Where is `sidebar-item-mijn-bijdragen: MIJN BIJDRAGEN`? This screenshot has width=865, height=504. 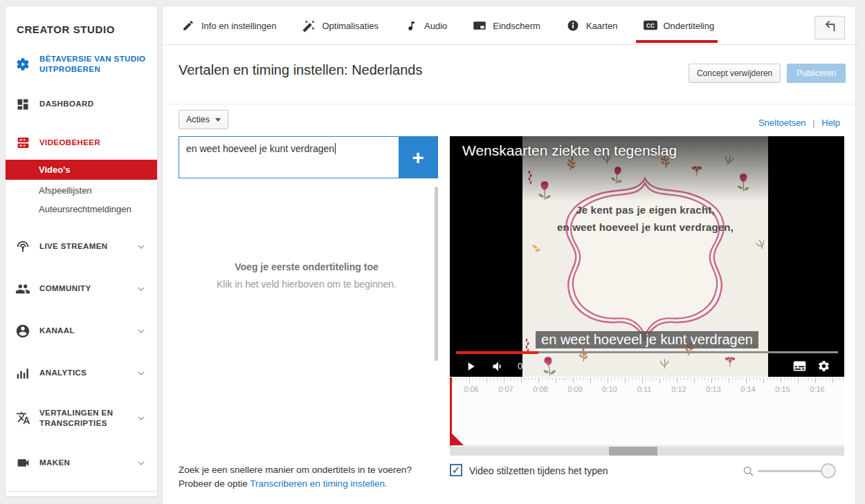 sidebar-item-mijn-bijdragen: MIJN BIJDRAGEN is located at coordinates (82, 501).